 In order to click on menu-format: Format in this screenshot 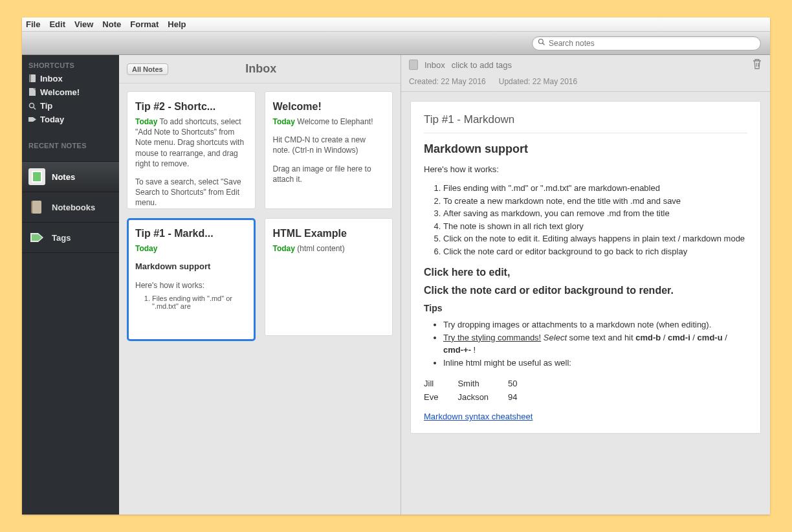, I will do `click(144, 25)`.